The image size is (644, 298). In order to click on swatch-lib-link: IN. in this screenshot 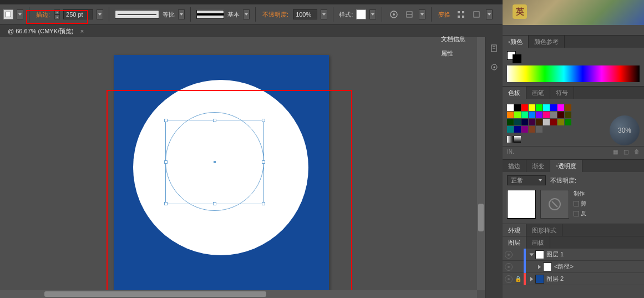, I will do `click(510, 152)`.